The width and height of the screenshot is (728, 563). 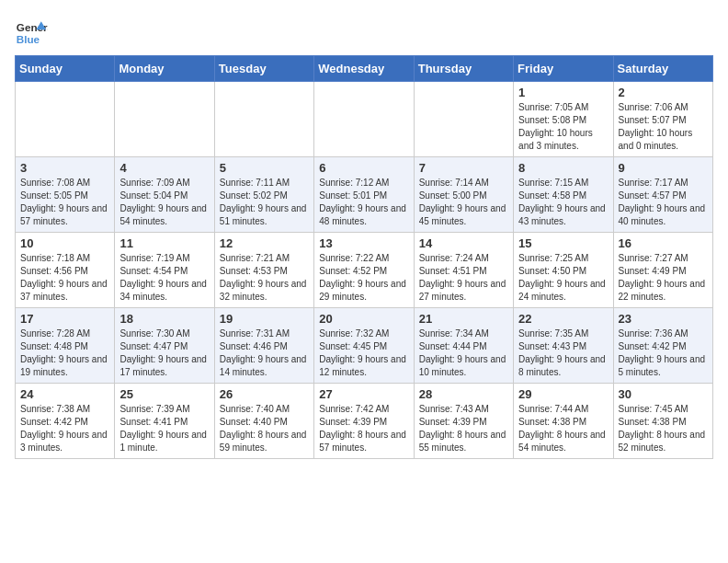 I want to click on calendar-day-cell: 27Sunrise: 7:42 AM Sunset: 4:39 PM Dayli…, so click(x=364, y=421).